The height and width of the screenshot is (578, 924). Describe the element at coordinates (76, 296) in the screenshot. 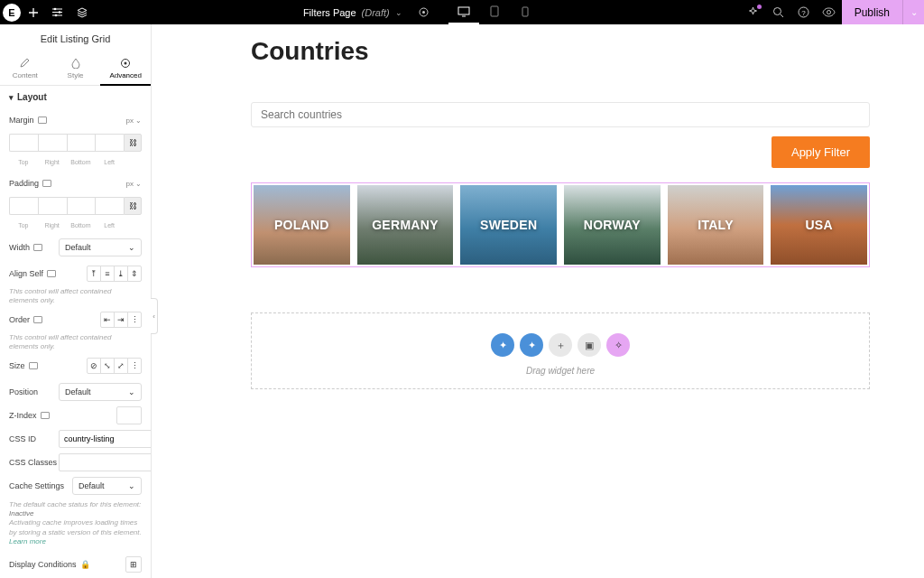

I see `align-note: This control will affect contained eleme…` at that location.